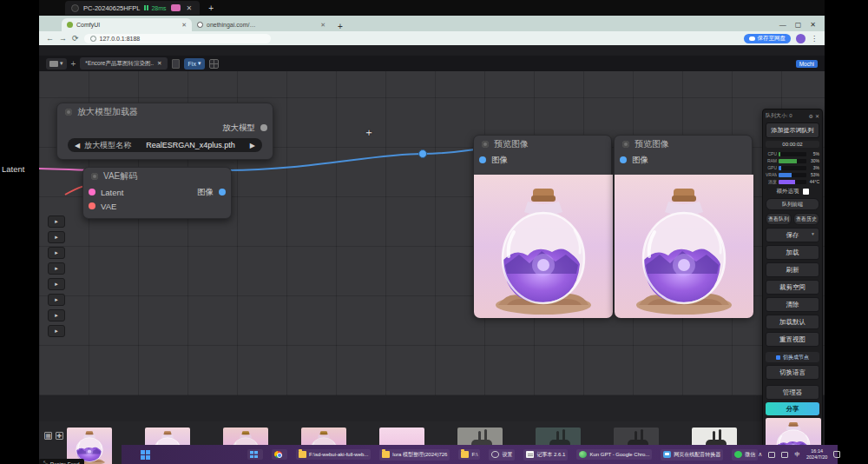 Image resolution: width=868 pixels, height=464 pixels. What do you see at coordinates (683, 226) in the screenshot?
I see `node-preview-image-2: 预览图像 图像` at bounding box center [683, 226].